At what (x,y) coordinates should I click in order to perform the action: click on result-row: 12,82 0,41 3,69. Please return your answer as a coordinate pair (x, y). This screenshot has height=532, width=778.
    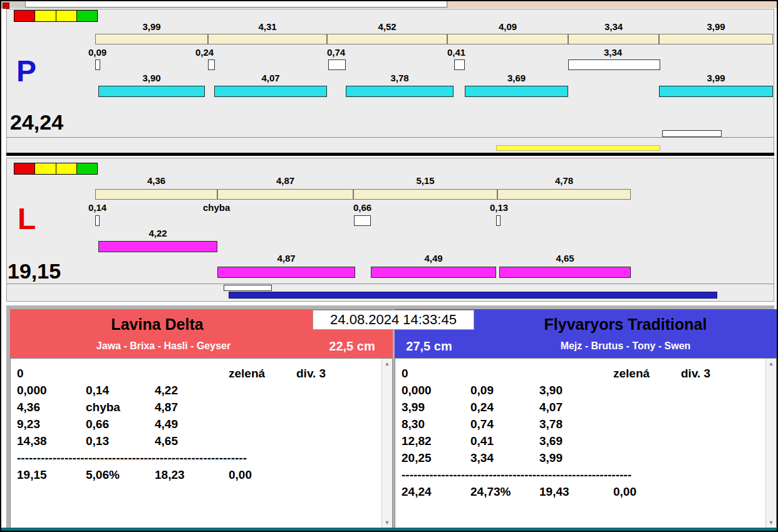
    Looking at the image, I should click on (586, 441).